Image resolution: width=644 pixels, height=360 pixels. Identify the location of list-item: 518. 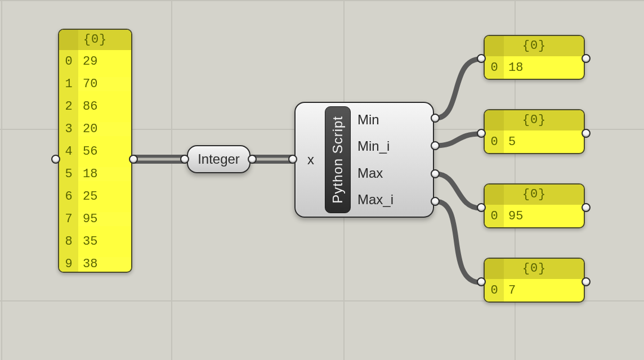
(95, 174).